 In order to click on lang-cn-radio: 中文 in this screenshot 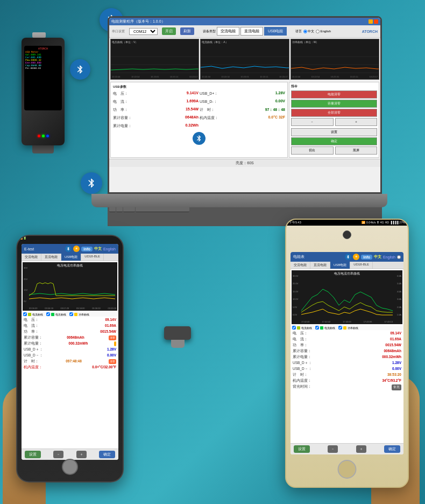, I will do `click(309, 31)`.